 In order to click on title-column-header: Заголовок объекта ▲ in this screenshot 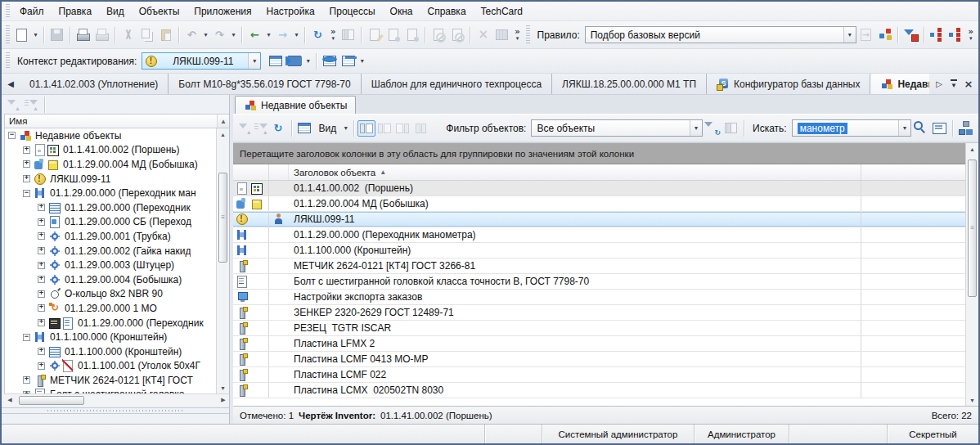, I will do `click(575, 172)`.